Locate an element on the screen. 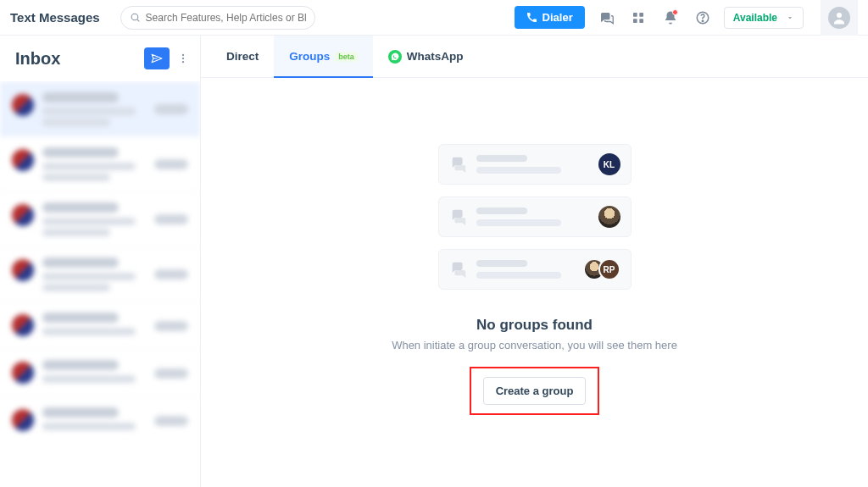 The width and height of the screenshot is (868, 487). beta-badge: beta is located at coordinates (346, 57).